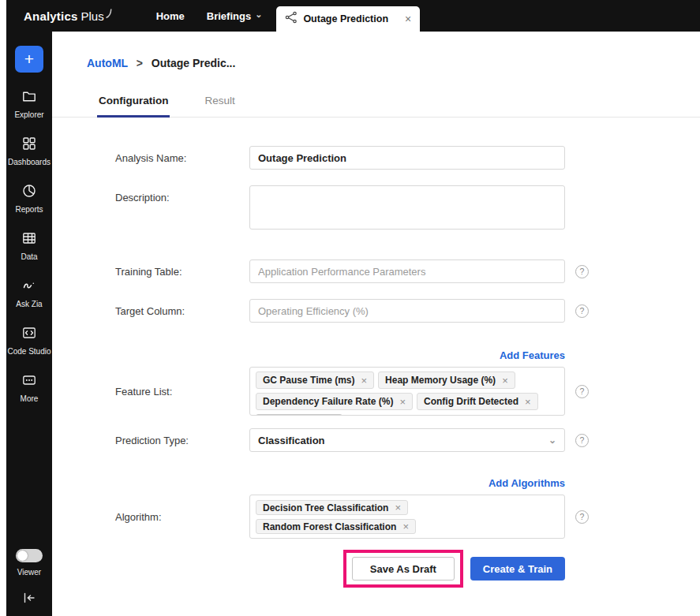 This screenshot has width=700, height=616. I want to click on toggle-knob, so click(22, 555).